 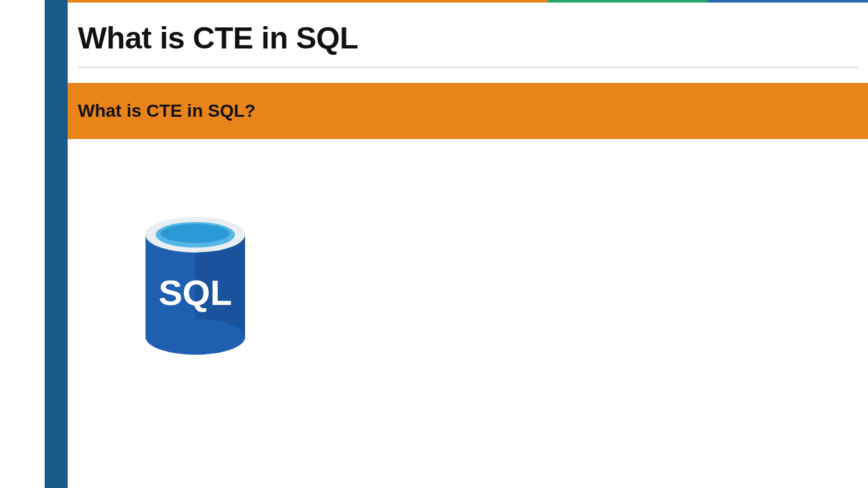 I want to click on question-band: What is CTE in SQL?, so click(x=468, y=111).